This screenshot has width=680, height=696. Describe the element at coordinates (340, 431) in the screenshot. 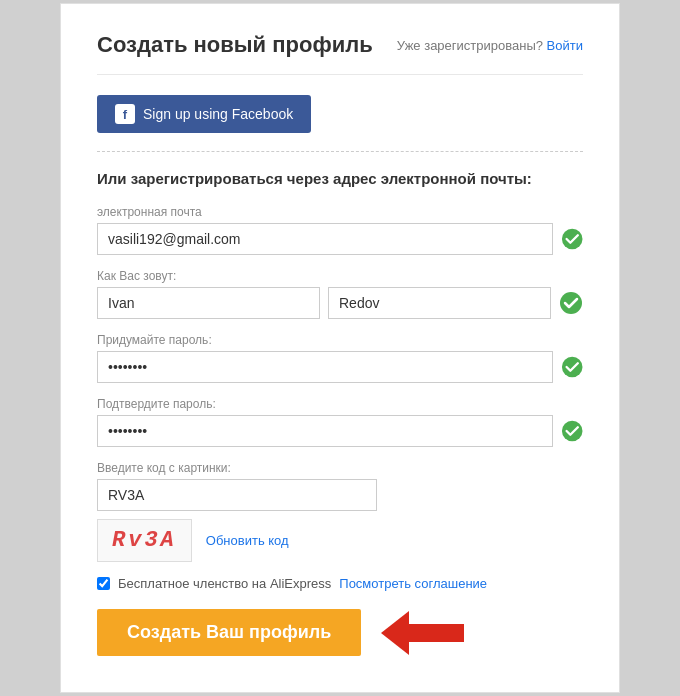

I see `confirm-password-input-row` at that location.